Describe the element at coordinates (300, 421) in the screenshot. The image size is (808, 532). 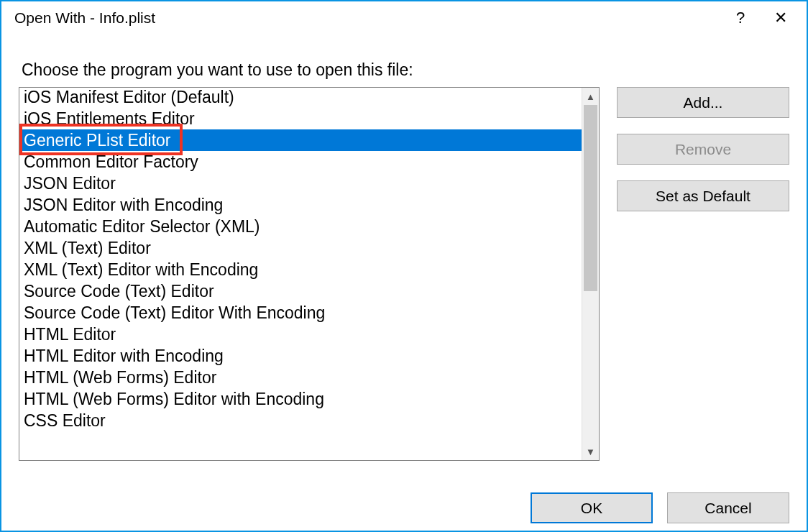
I see `list-item: CSS Editor` at that location.